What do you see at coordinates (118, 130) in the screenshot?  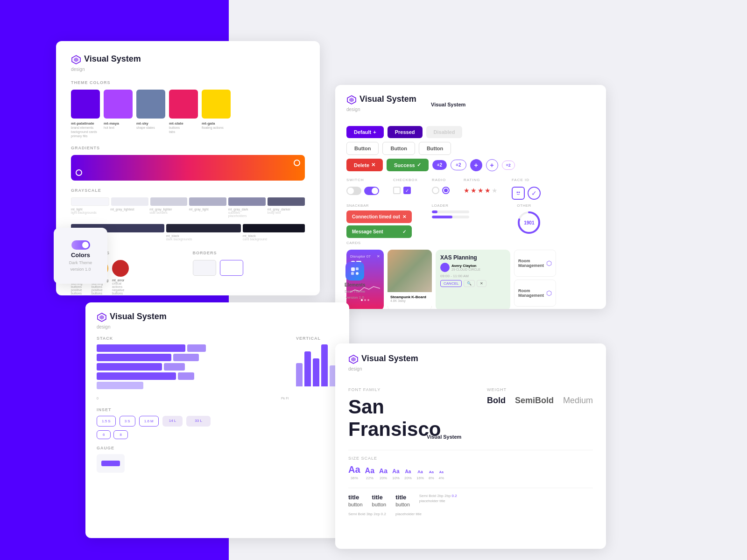 I see `swatch-label-maya: mt-maya hot text` at bounding box center [118, 130].